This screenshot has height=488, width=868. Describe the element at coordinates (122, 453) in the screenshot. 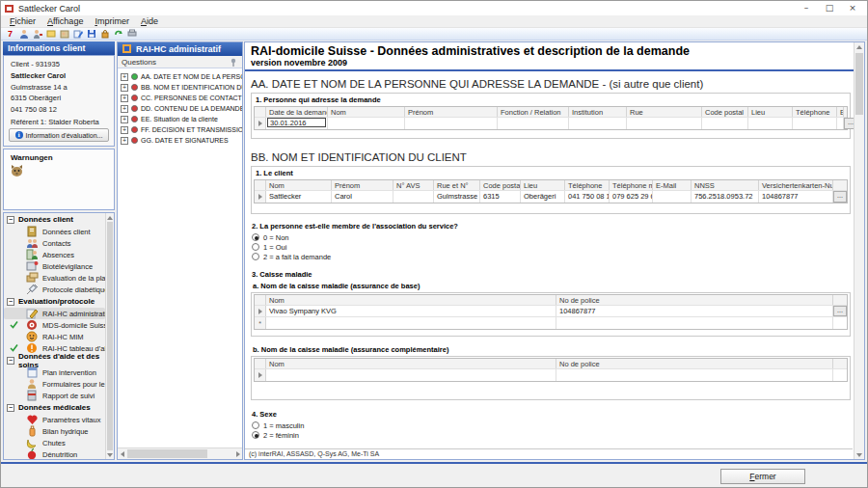

I see `scroll-left-icon` at that location.